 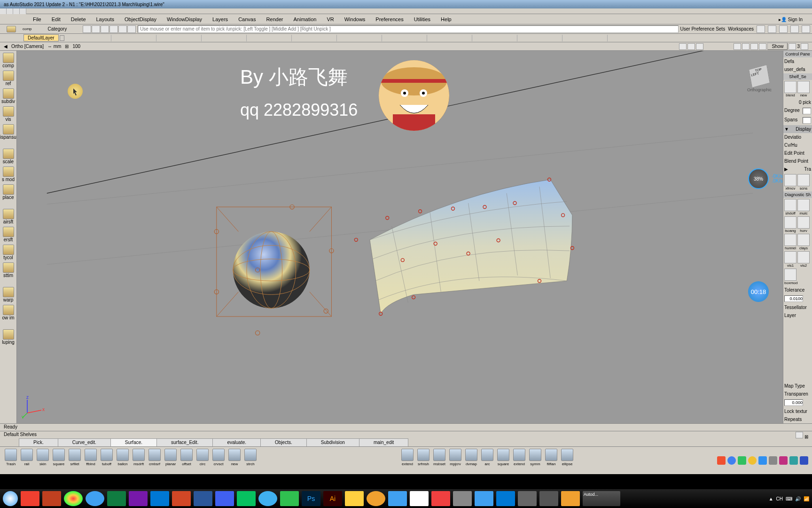 I want to click on shelf-tab-evaluate: evaluate., so click(x=237, y=442).